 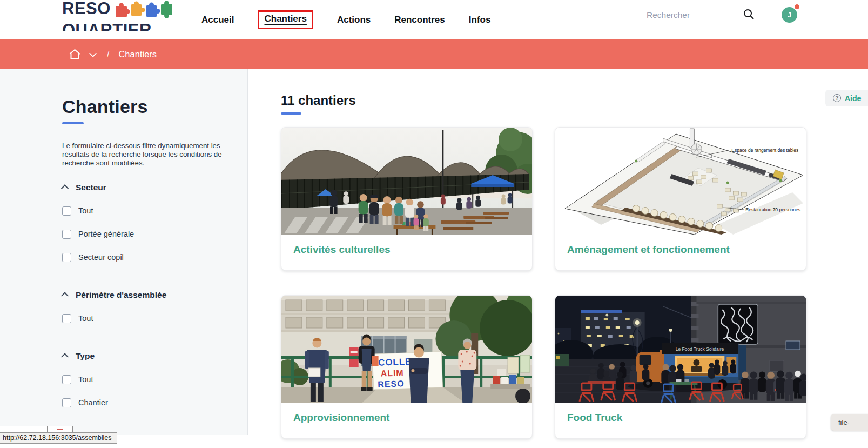 What do you see at coordinates (681, 418) in the screenshot?
I see `card-title: Food Truck` at bounding box center [681, 418].